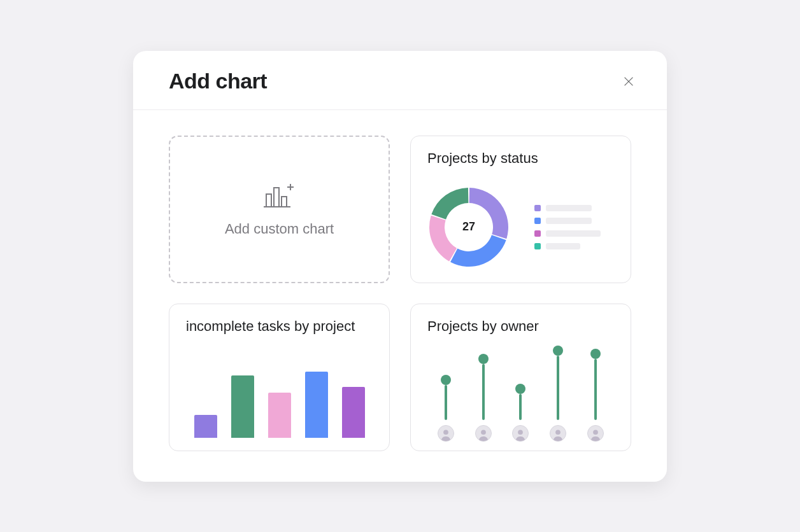 The image size is (800, 532). I want to click on donut-legend, so click(568, 227).